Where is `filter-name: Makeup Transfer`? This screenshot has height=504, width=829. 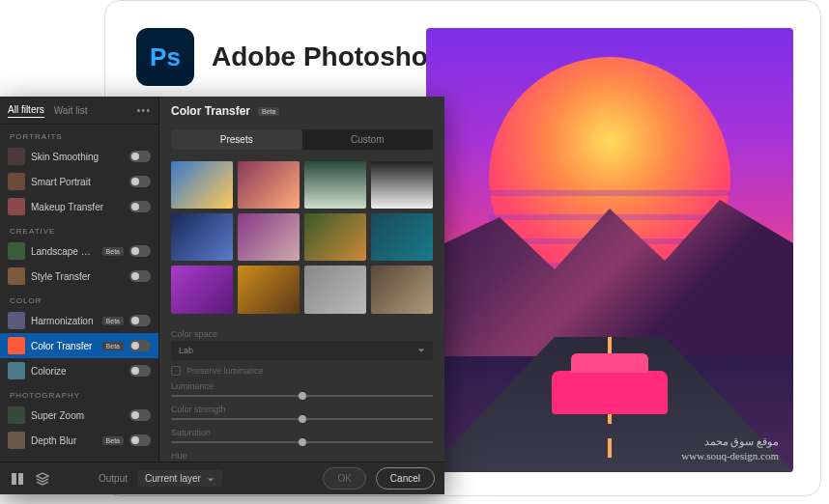 filter-name: Makeup Transfer is located at coordinates (77, 207).